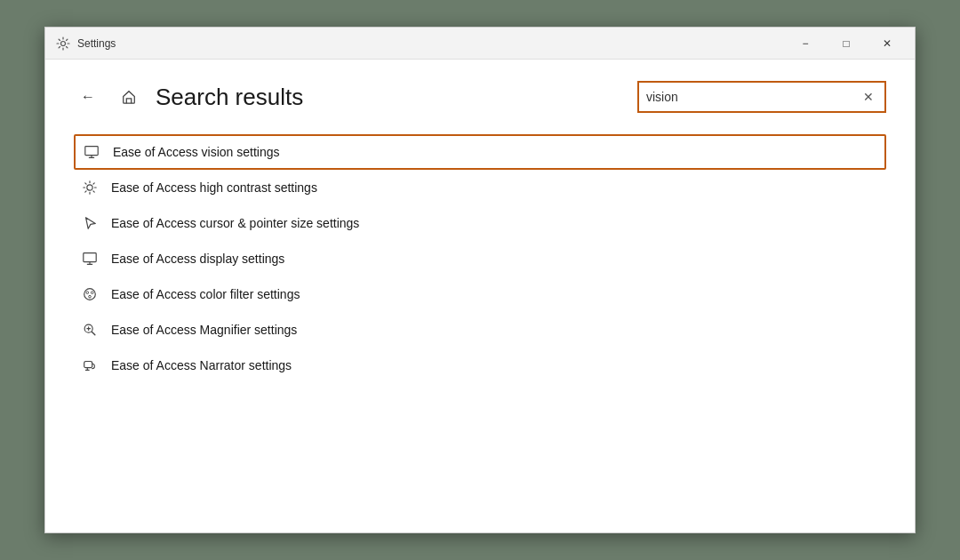  What do you see at coordinates (480, 259) in the screenshot?
I see `result-item-display: Ease of Access display settings` at bounding box center [480, 259].